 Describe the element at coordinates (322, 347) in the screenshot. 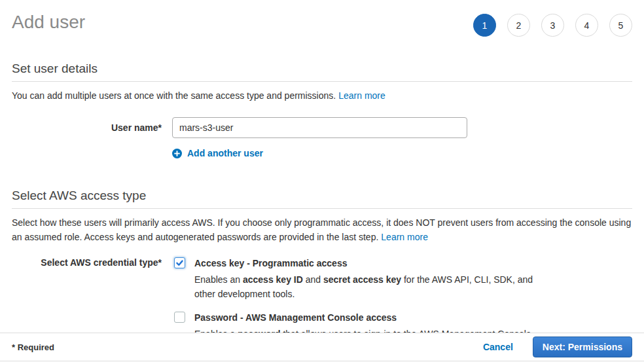

I see `wizard-footer: * Required Cancel Next: Permissions` at that location.